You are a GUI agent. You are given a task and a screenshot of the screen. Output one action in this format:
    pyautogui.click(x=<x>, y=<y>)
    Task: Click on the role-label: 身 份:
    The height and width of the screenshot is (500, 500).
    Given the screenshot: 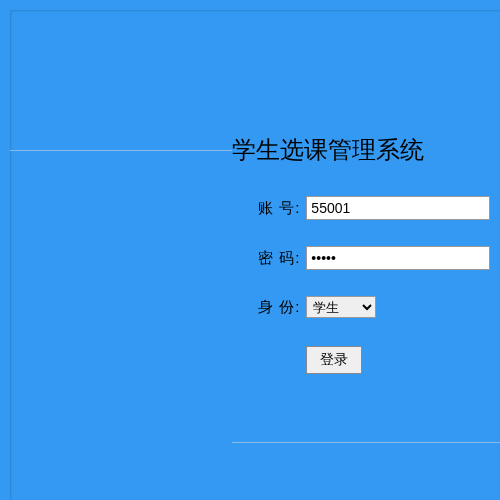 What is the action you would take?
    pyautogui.click(x=279, y=308)
    